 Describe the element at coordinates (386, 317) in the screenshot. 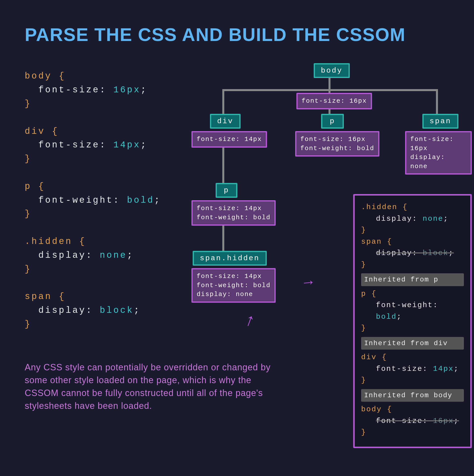

I see `devtools-value: bold` at that location.